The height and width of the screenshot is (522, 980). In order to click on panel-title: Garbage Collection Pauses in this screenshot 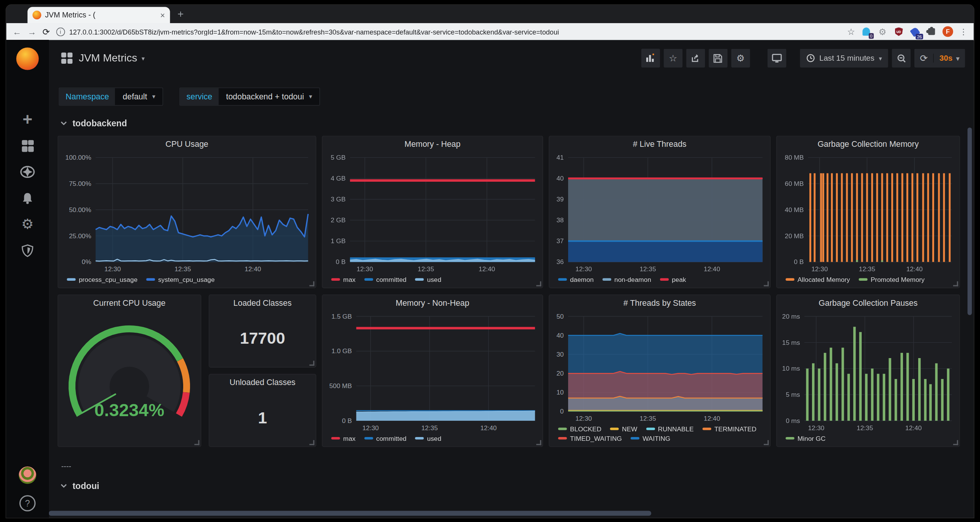, I will do `click(868, 303)`.